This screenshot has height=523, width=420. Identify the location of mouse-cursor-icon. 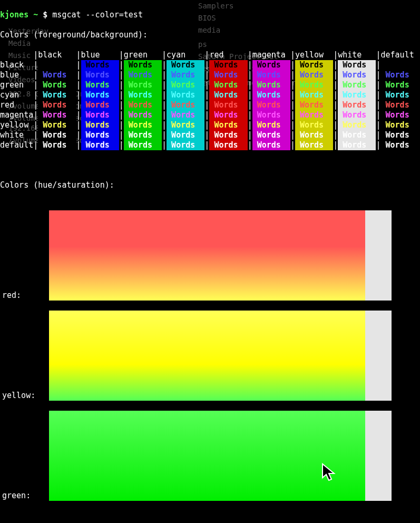
(329, 472).